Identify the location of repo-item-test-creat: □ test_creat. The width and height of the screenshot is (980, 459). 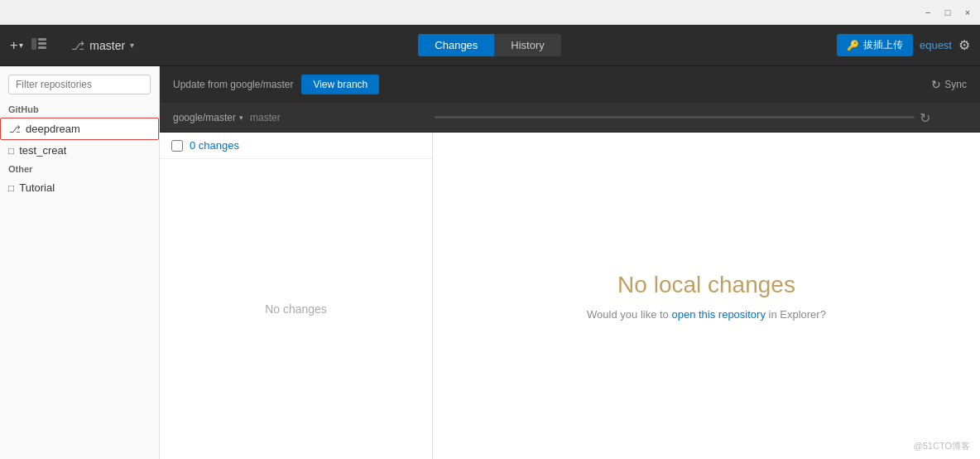
(79, 151).